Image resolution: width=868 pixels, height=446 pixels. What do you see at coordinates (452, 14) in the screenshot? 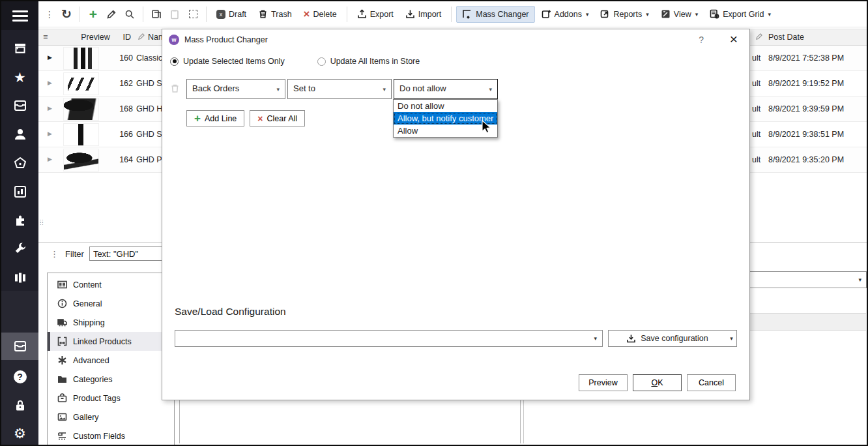
I see `main-toolbar: ⋮ ↻ + x Draft Trash × Delete` at bounding box center [452, 14].